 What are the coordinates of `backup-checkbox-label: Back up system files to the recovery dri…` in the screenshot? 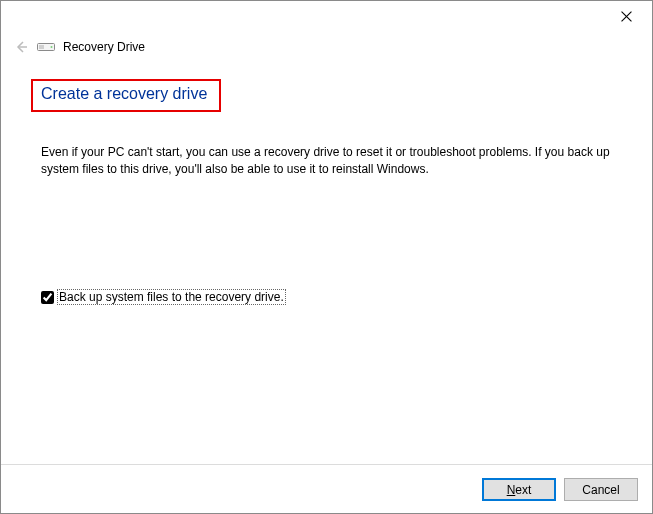 It's located at (172, 297).